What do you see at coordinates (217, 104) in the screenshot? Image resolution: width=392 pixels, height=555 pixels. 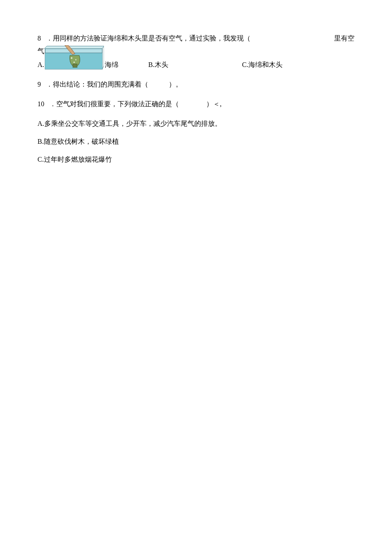 I see `less-than-symbol: ＜,` at bounding box center [217, 104].